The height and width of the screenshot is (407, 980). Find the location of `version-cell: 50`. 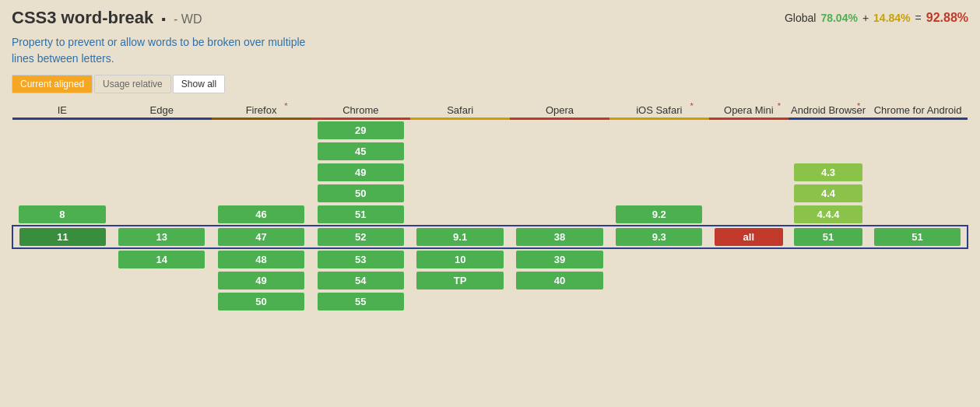

version-cell: 50 is located at coordinates (262, 302).